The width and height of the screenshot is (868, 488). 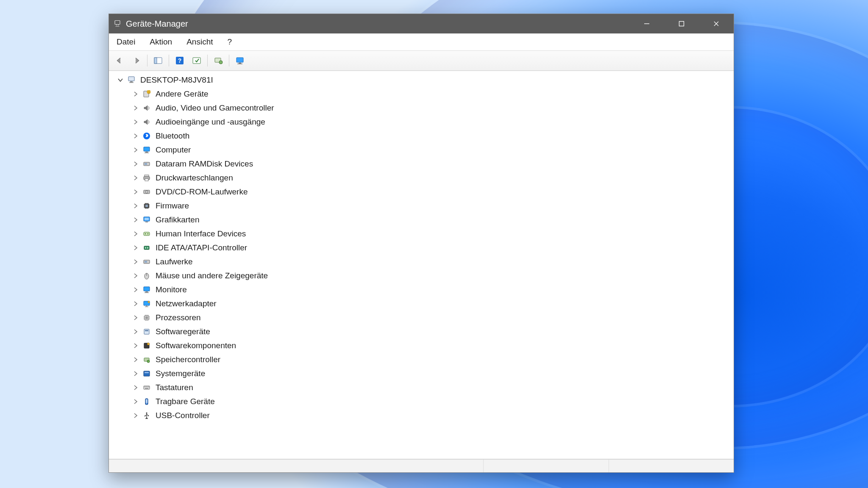 I want to click on tree-category-node: Audioeingänge und -ausgänge, so click(x=421, y=122).